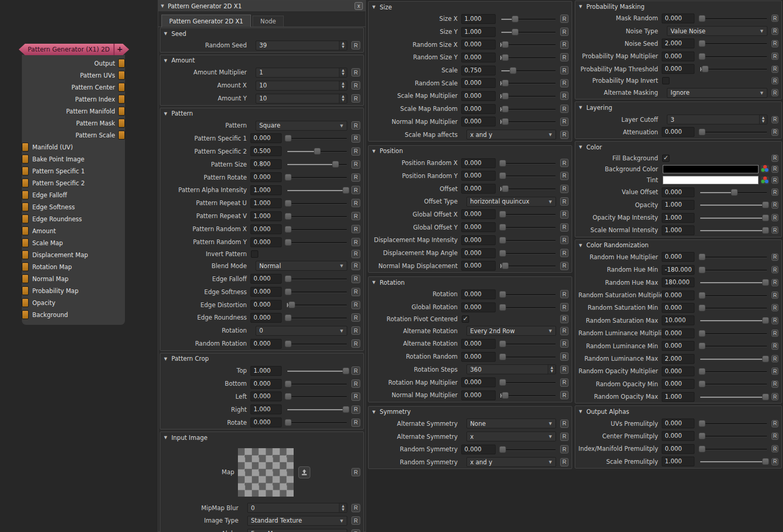  I want to click on section-header: ▼Color, so click(678, 147).